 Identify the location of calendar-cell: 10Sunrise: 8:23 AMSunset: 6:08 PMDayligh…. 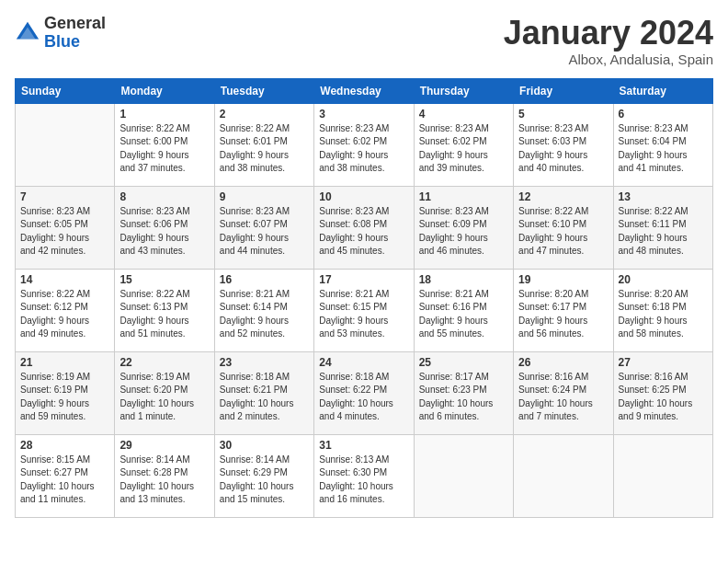
(364, 227).